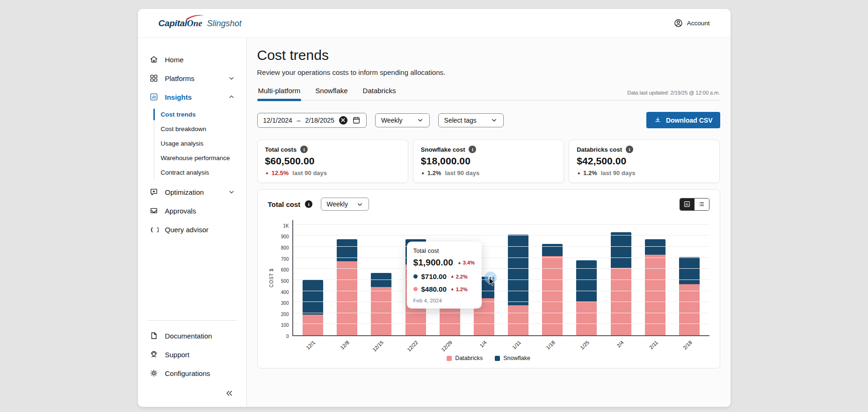  Describe the element at coordinates (192, 354) in the screenshot. I see `sidebar-item-support: Support` at that location.